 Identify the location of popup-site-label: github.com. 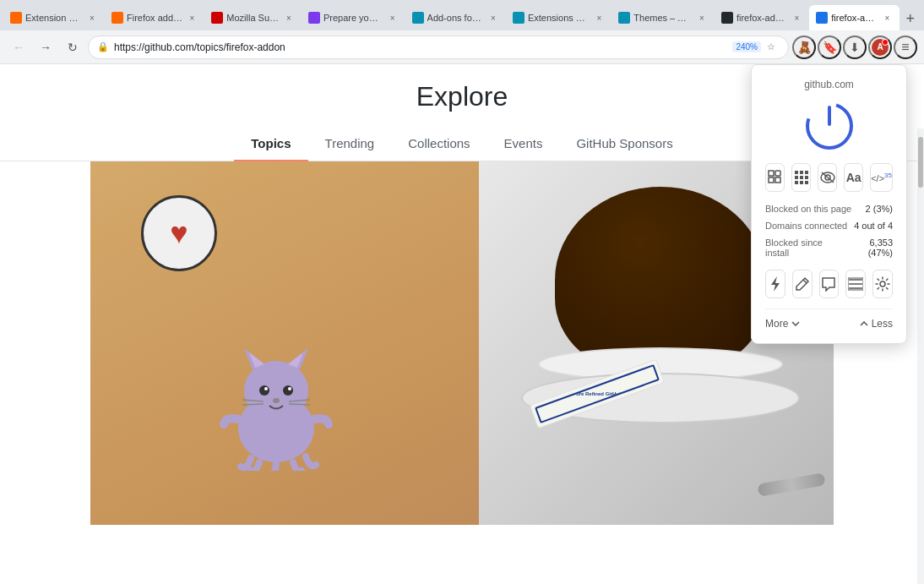
(829, 85).